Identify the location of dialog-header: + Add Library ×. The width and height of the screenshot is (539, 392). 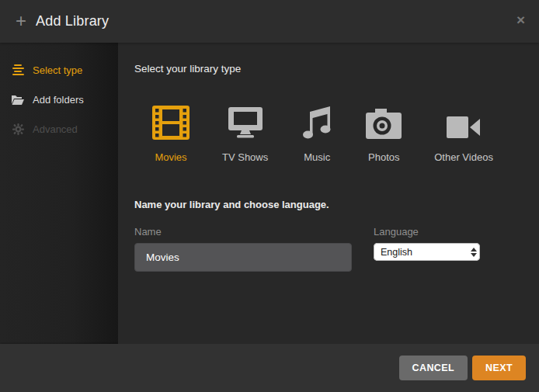
(270, 22).